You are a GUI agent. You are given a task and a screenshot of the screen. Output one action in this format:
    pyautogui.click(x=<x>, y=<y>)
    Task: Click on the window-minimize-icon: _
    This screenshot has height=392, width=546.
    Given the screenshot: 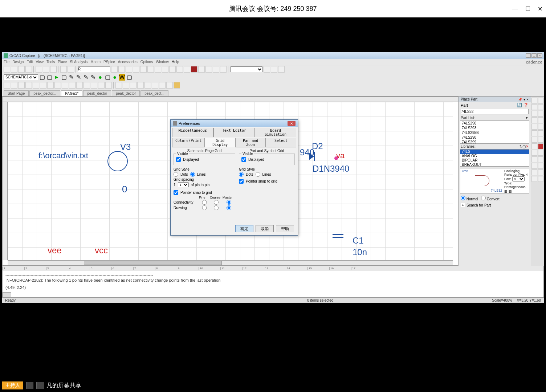 What is the action you would take?
    pyautogui.click(x=528, y=56)
    